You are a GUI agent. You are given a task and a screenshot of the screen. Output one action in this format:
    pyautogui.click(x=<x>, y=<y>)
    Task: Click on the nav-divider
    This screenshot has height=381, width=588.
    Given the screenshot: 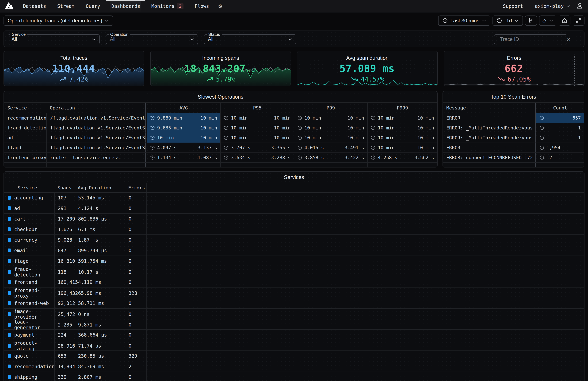 What is the action you would take?
    pyautogui.click(x=529, y=6)
    